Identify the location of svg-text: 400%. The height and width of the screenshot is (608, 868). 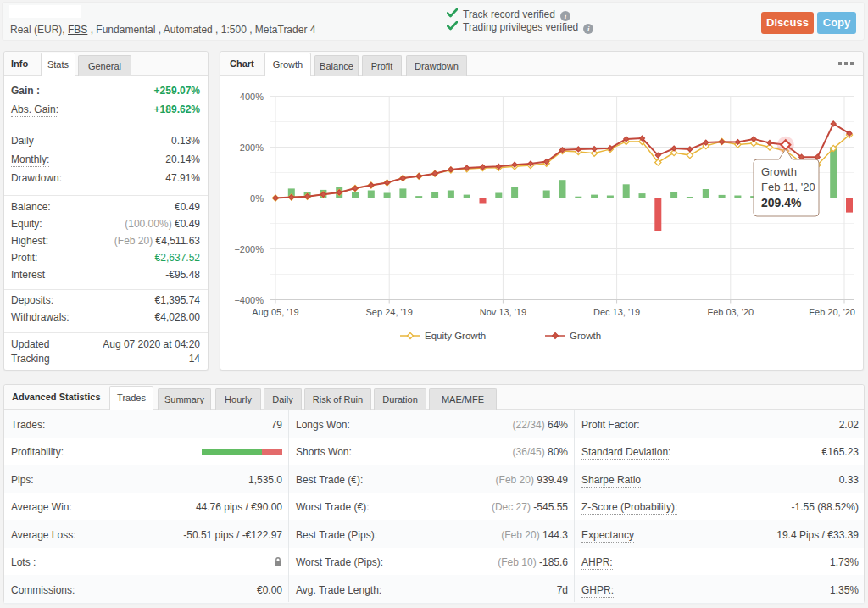
(252, 97).